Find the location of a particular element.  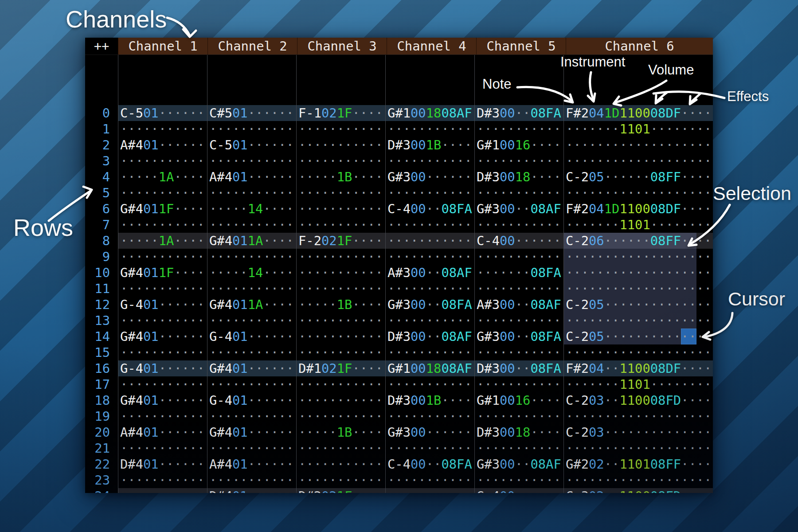

pattern-cell: G#300··08AF is located at coordinates (519, 209).